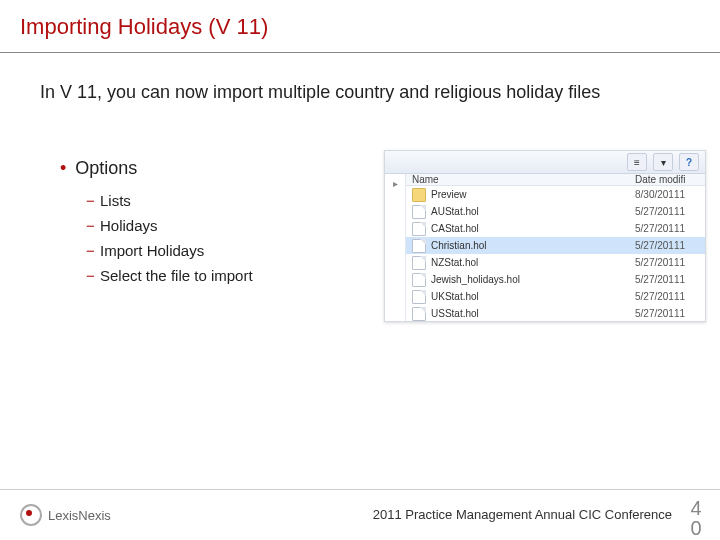  I want to click on file-name: Christian.hol, so click(533, 246).